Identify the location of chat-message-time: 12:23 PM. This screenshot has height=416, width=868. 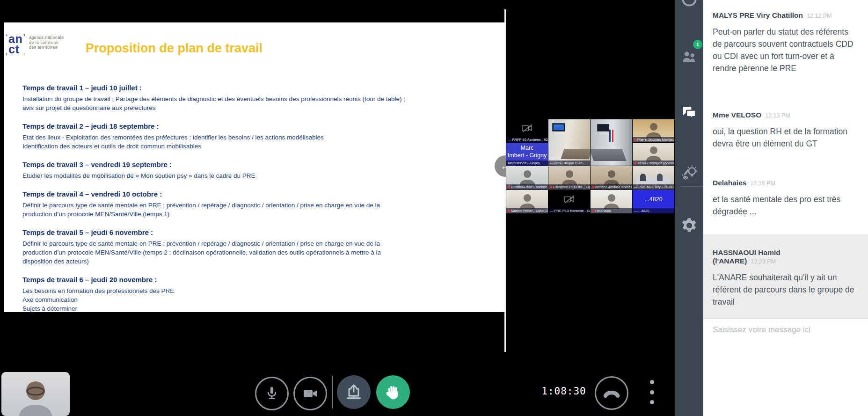
(763, 262).